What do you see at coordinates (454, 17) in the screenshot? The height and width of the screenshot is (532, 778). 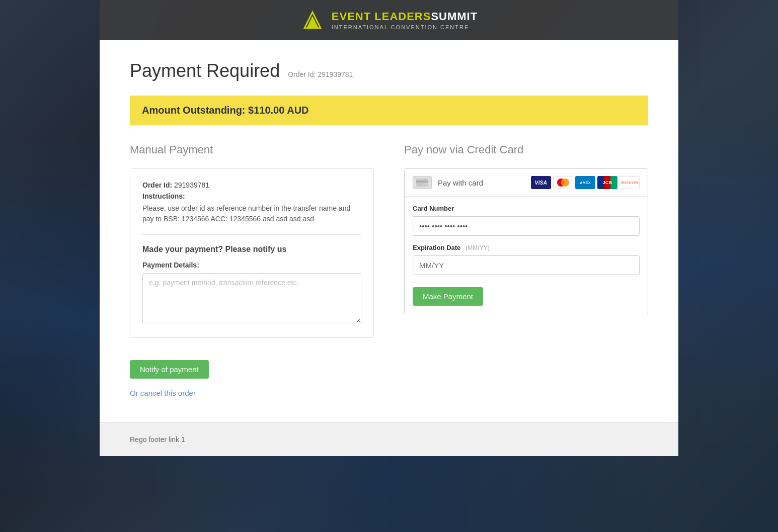 I see `header-summit: SUMMIT` at bounding box center [454, 17].